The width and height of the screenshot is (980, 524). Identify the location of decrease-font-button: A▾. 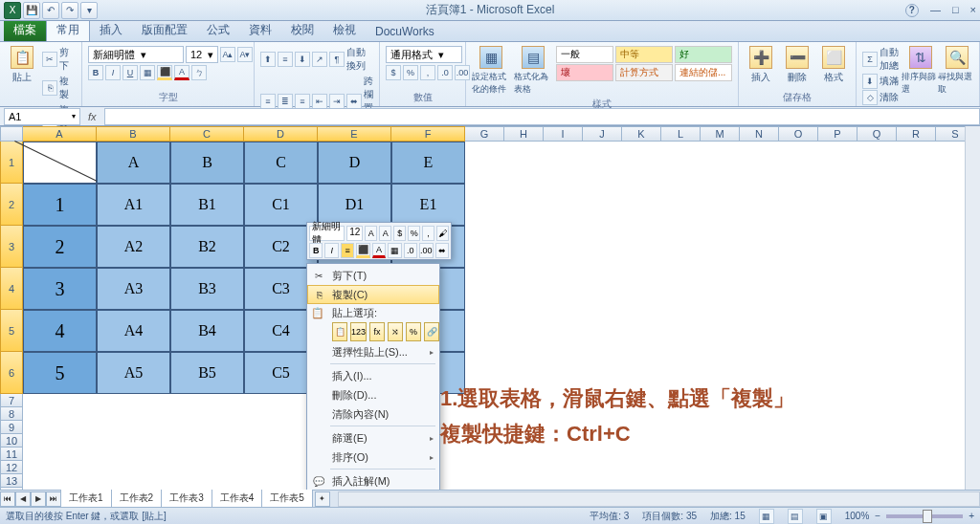
(245, 55).